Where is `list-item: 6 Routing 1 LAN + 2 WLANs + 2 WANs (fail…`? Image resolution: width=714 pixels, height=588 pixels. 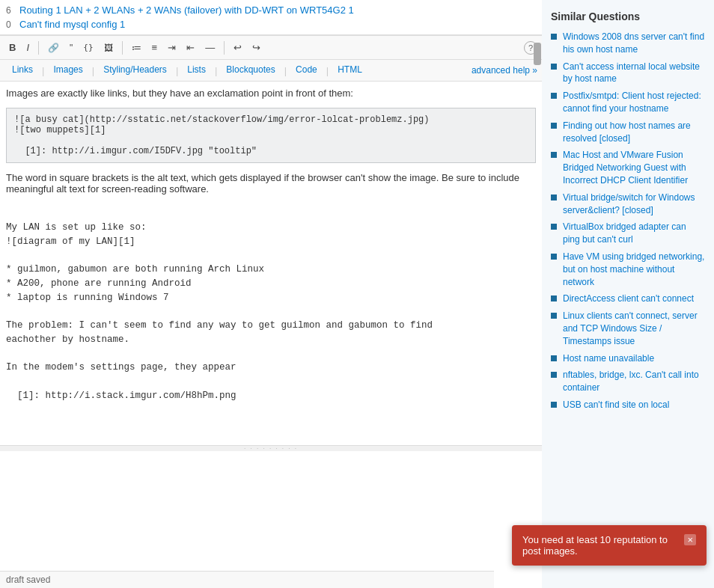
list-item: 6 Routing 1 LAN + 2 WLANs + 2 WANs (fail… is located at coordinates (271, 10).